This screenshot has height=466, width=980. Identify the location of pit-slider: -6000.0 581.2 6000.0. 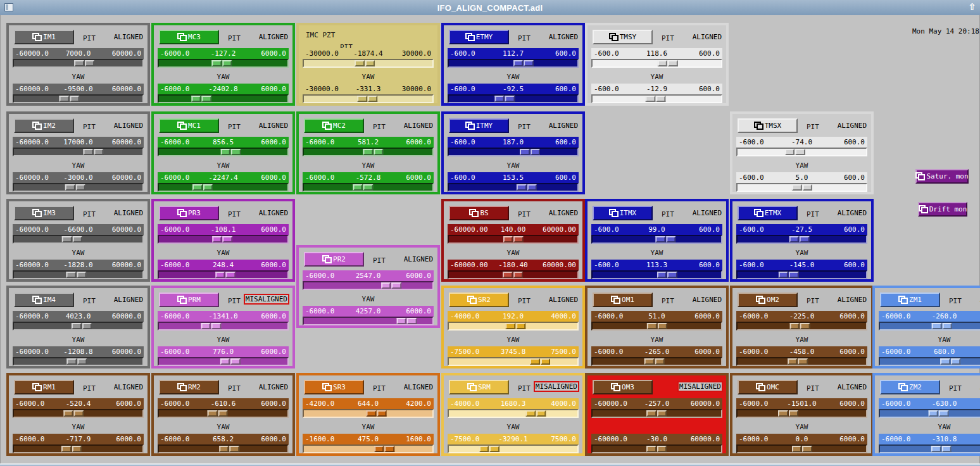
(368, 147).